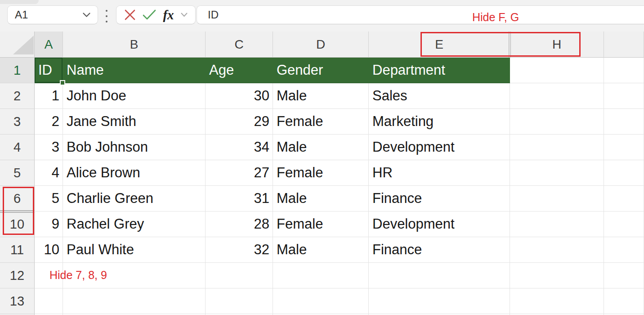  Describe the element at coordinates (439, 122) in the screenshot. I see `cell-e3: Marketing` at that location.